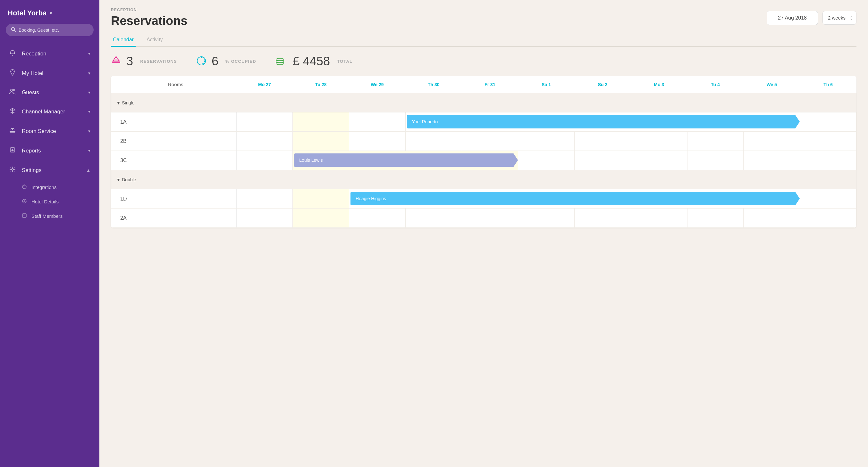  I want to click on sidebar-item-room-service: Room Service ▾, so click(50, 131).